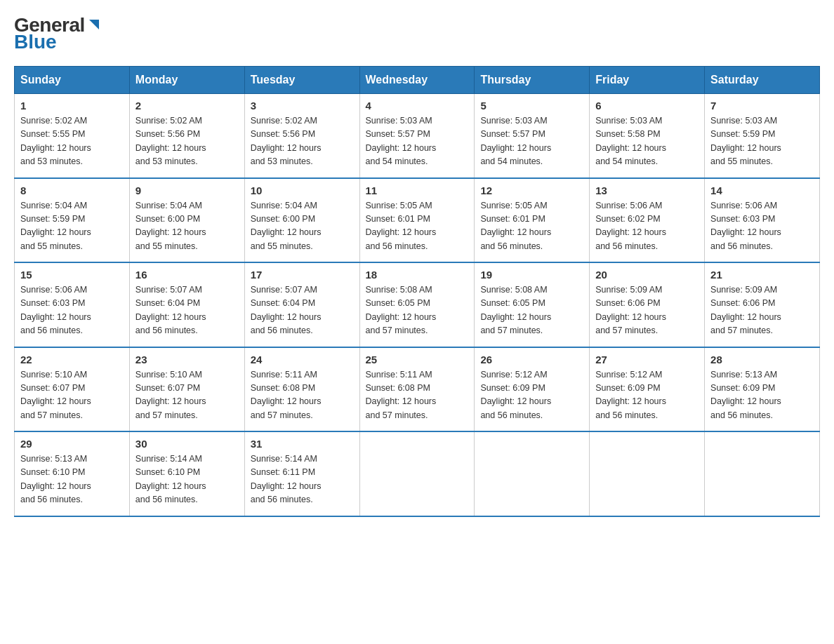 The width and height of the screenshot is (834, 644). What do you see at coordinates (72, 80) in the screenshot?
I see `column-header-sunday: Sunday` at bounding box center [72, 80].